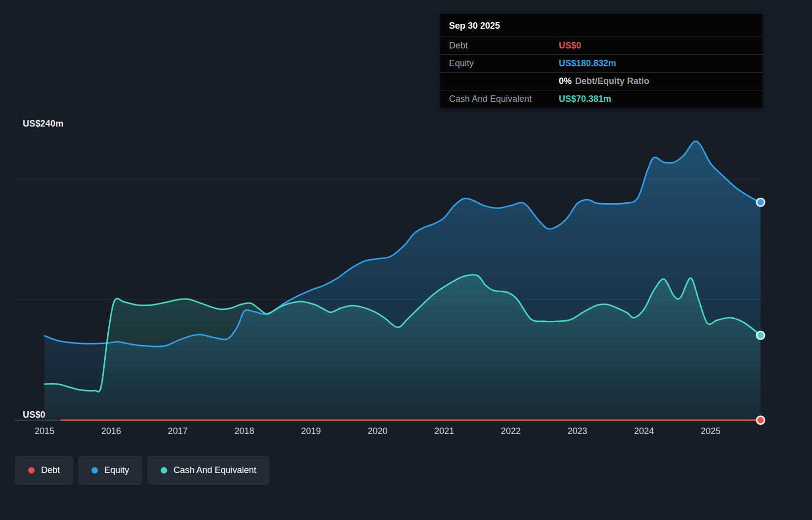 This screenshot has width=812, height=520. Describe the element at coordinates (601, 61) in the screenshot. I see `chart-tooltip: Sep 30 2025 Debt US$0 Equity US$180.832m…` at that location.